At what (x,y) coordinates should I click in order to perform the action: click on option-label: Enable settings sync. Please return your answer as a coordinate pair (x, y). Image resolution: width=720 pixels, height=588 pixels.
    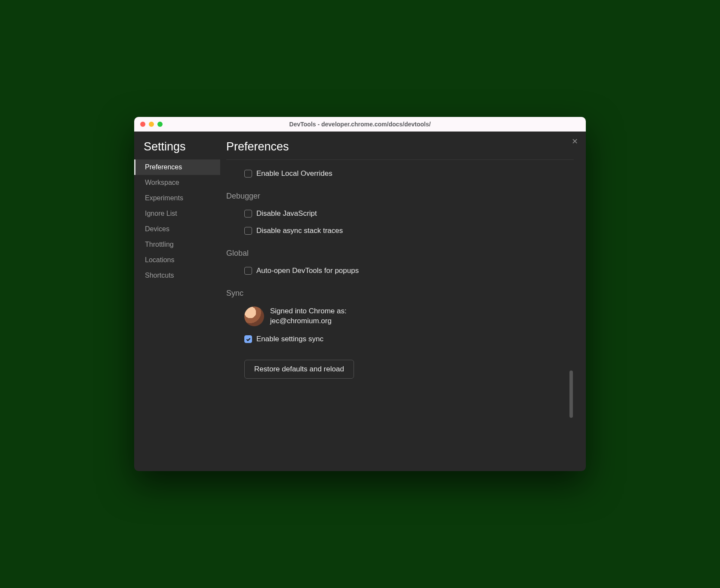
    Looking at the image, I should click on (290, 339).